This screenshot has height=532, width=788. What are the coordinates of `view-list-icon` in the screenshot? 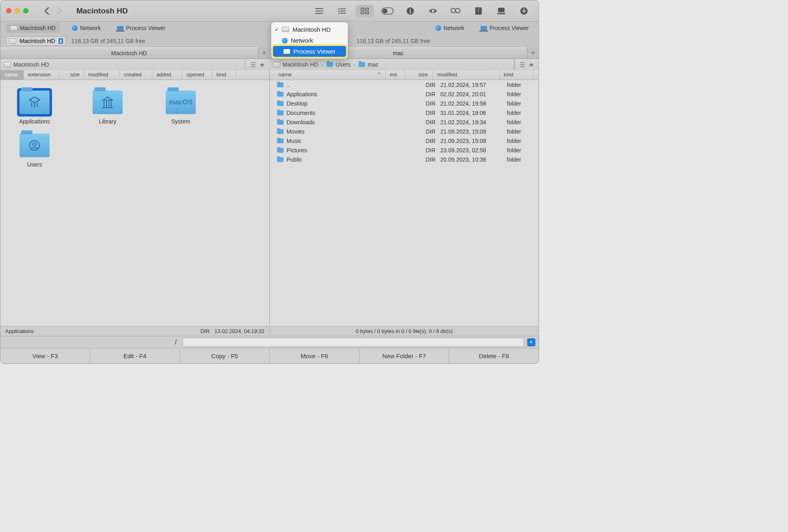 It's located at (319, 11).